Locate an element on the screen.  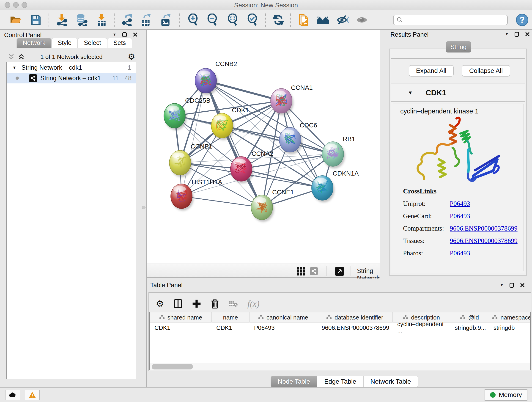
function-builder-icon: f(x) is located at coordinates (253, 304).